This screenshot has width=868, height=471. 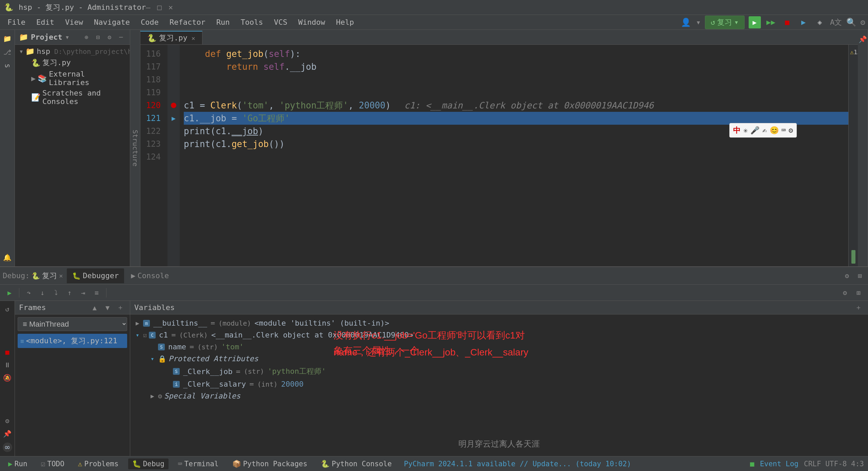 I want to click on run-to-cursor-btn: ⇥, so click(x=83, y=293).